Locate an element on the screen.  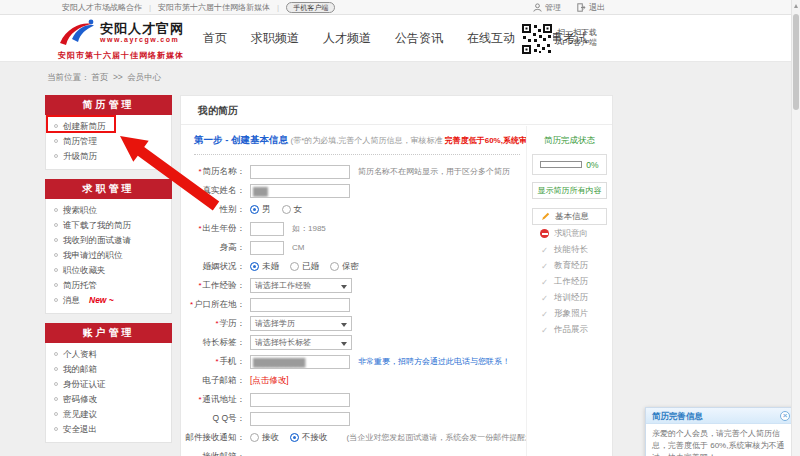
step-header: 第一步 - 创建基本信息 (带*的为必填,完善个人简历信息，审核标准 完善度低于… is located at coordinates (357, 140).